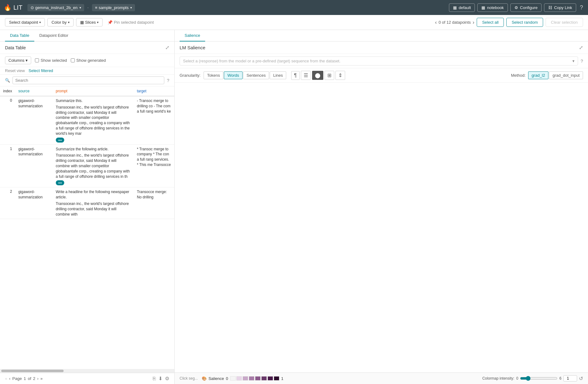  I want to click on horizontal-scrollbar, so click(87, 371).